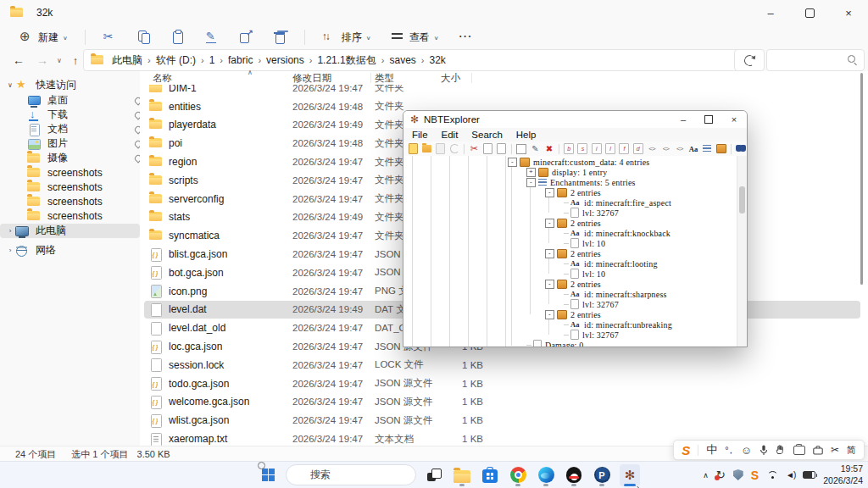 The image size is (868, 488). I want to click on tree-node: -Enchantments: 5 entries, so click(581, 182).